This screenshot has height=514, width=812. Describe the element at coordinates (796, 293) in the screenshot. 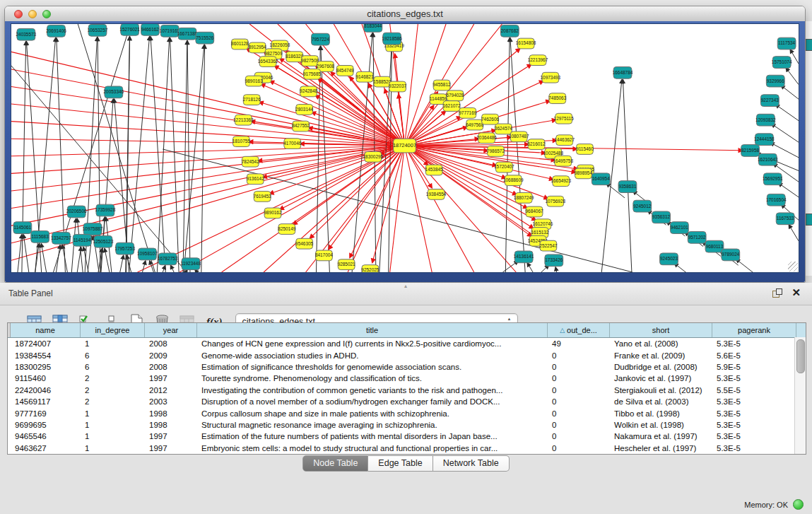

I see `close-panel-icon: ✕` at that location.